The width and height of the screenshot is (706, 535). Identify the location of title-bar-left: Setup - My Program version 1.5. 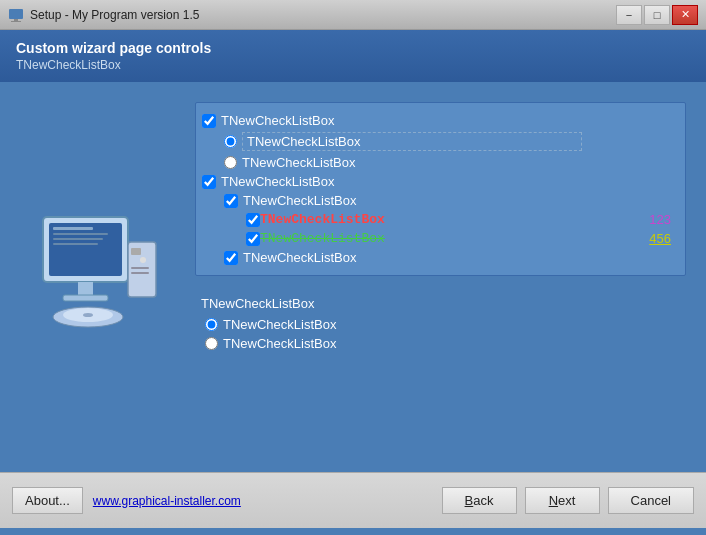
(104, 15).